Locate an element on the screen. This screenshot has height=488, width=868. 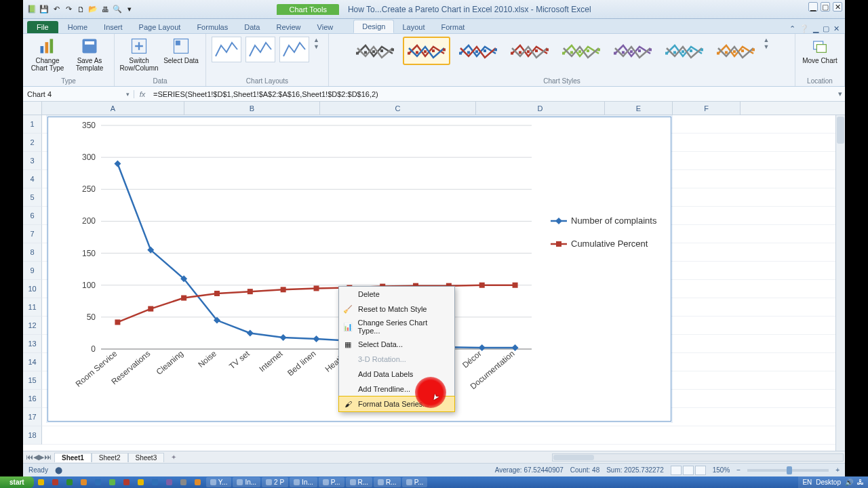
select-data-button: Select Data is located at coordinates (181, 50).